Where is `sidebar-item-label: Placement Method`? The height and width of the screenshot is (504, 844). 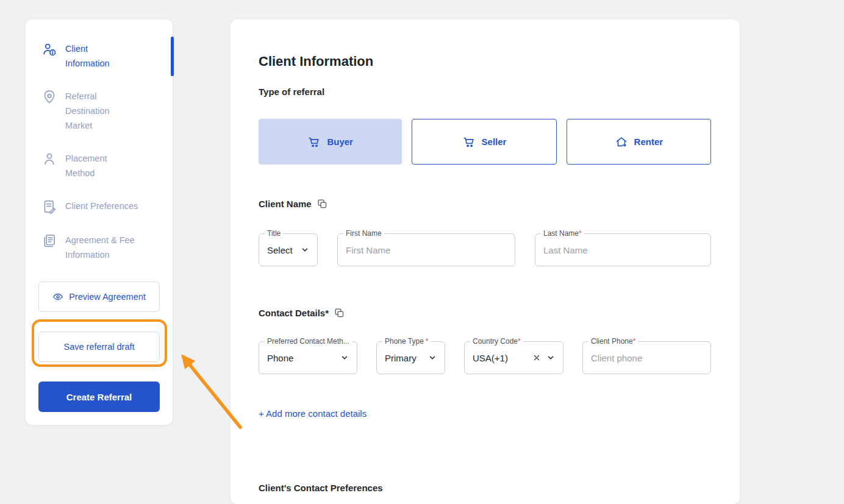
sidebar-item-label: Placement Method is located at coordinates (99, 166).